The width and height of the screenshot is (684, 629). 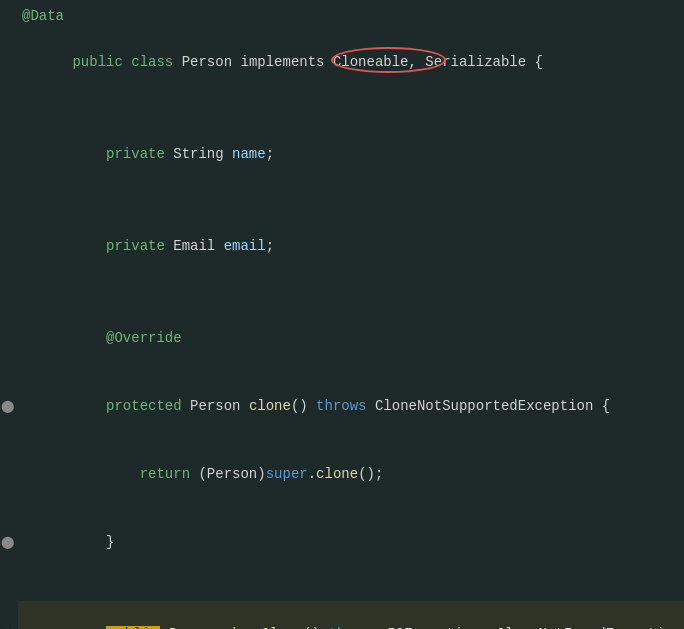 I want to click on line-code: public Person deepClone() throws IOExcep…, so click(x=351, y=615).